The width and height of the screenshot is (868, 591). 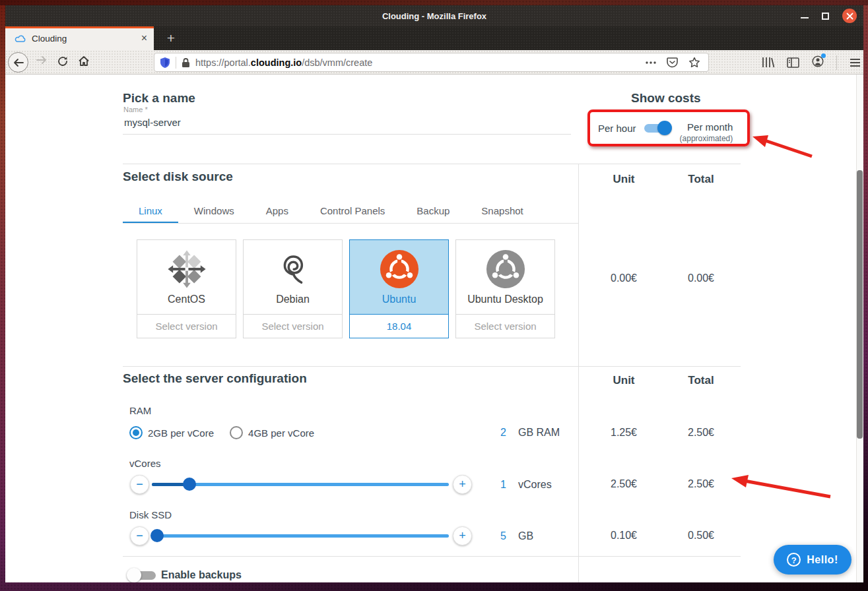 What do you see at coordinates (525, 536) in the screenshot?
I see `disk-unit: GB` at bounding box center [525, 536].